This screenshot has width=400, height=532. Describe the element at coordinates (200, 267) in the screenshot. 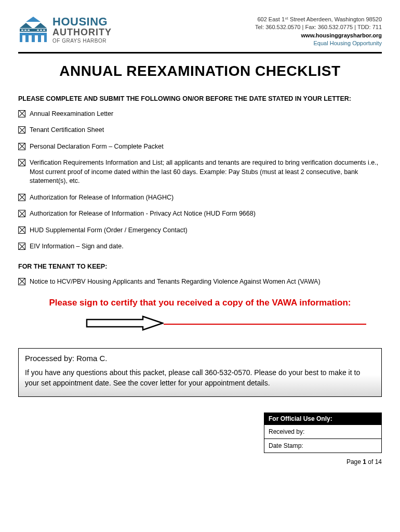

I see `section-2-heading: FOR THE TENANT TO KEEP:` at that location.